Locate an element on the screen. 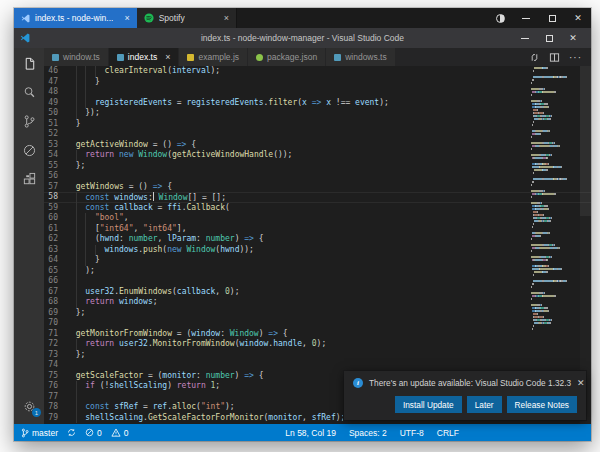 This screenshot has height=452, width=600. code-line-55: 55 }; is located at coordinates (318, 166).